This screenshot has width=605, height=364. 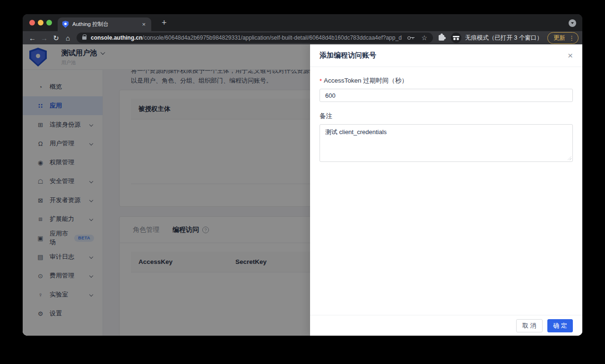 I want to click on confirm-button: 确 定, so click(x=560, y=326).